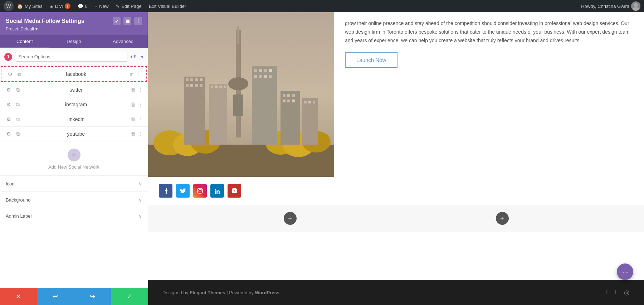  I want to click on chevron-down-icon: ∨, so click(140, 184).